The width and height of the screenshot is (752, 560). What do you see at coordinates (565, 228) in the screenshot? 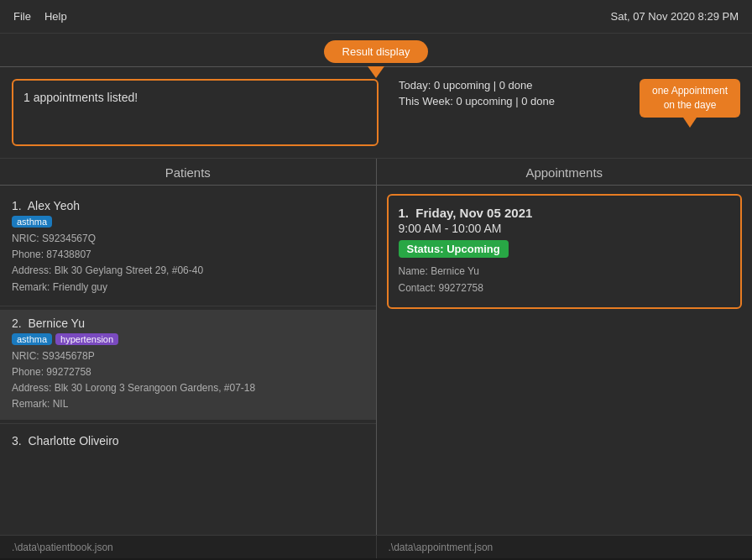
I see `appt-1-time: 9:00 AM - 10:00 AM` at bounding box center [565, 228].